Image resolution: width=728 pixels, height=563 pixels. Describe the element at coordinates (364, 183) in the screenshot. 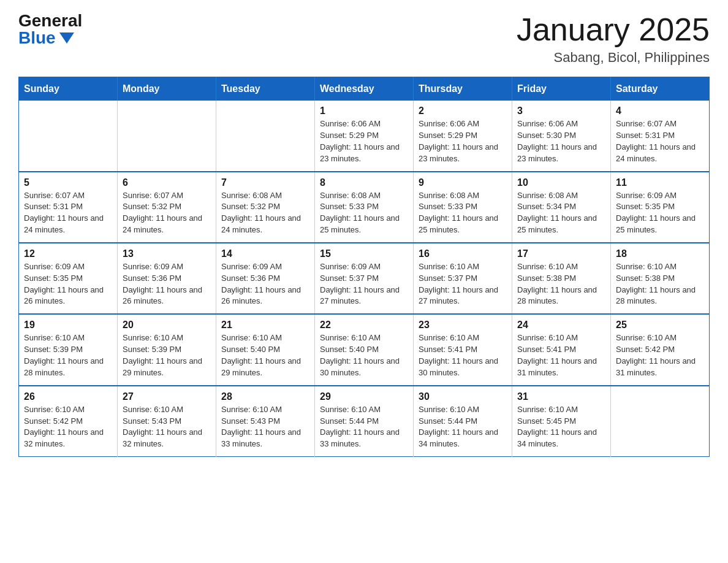

I see `day-number: 8` at that location.